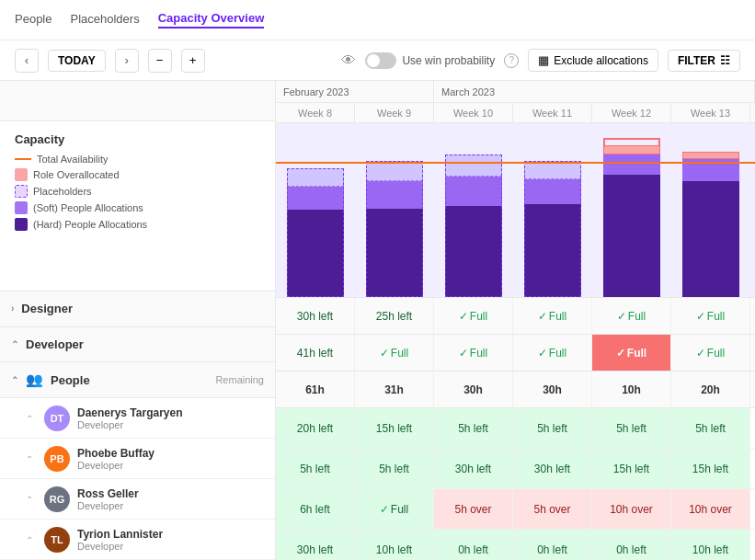 The image size is (755, 560). What do you see at coordinates (474, 353) in the screenshot?
I see `dev-cell-2: ✓Full` at bounding box center [474, 353].